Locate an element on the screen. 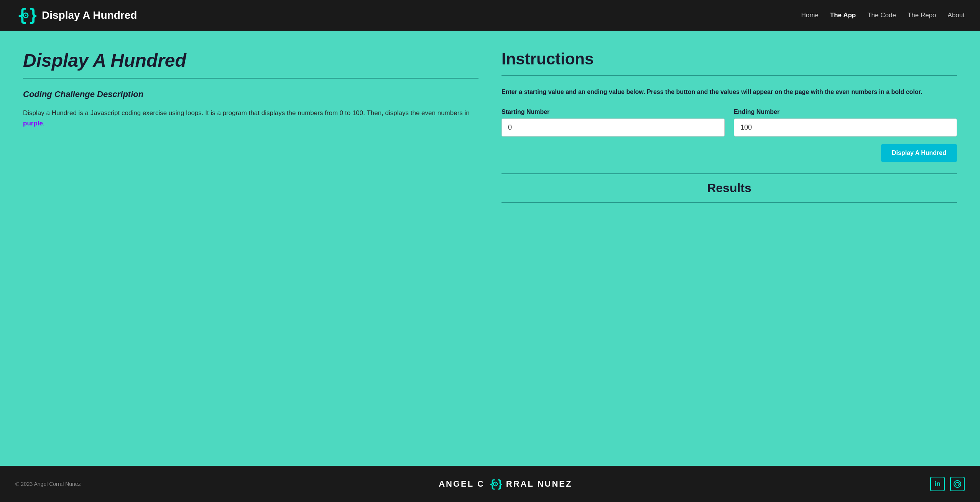  instructions-heading: Instructions is located at coordinates (729, 59).